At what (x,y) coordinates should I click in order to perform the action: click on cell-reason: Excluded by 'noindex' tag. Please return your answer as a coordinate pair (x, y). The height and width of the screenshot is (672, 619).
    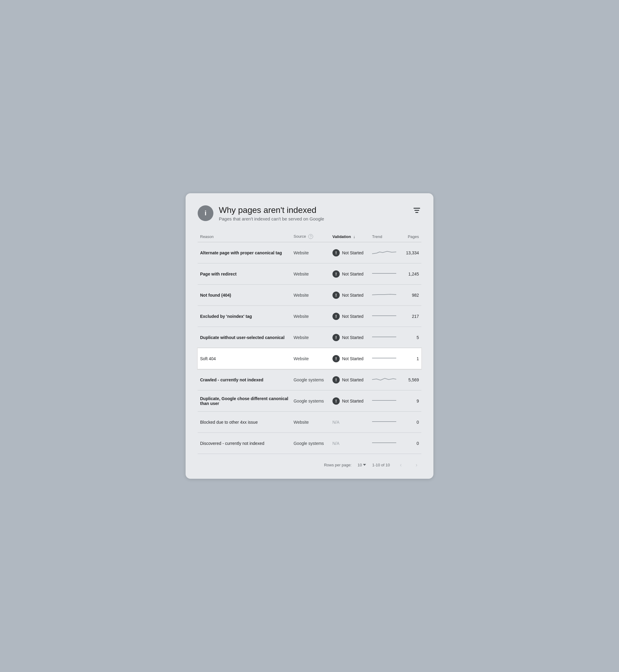
    Looking at the image, I should click on (245, 316).